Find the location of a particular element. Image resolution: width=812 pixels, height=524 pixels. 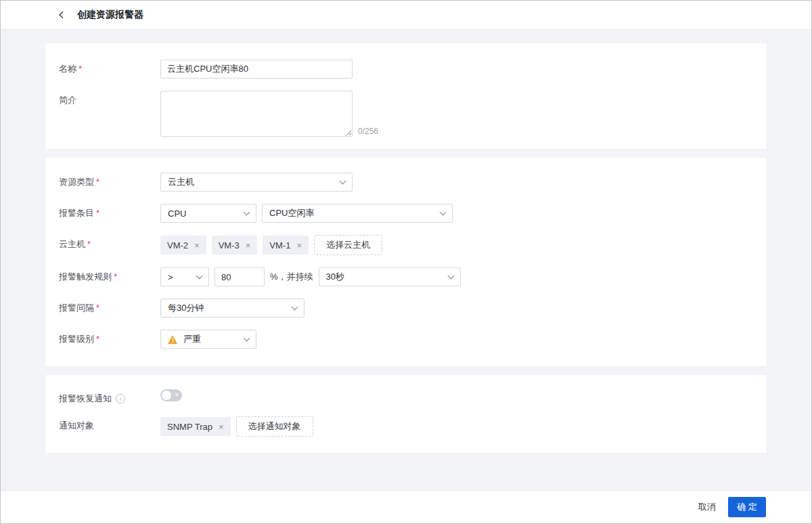

name-row: 名称* is located at coordinates (406, 69).